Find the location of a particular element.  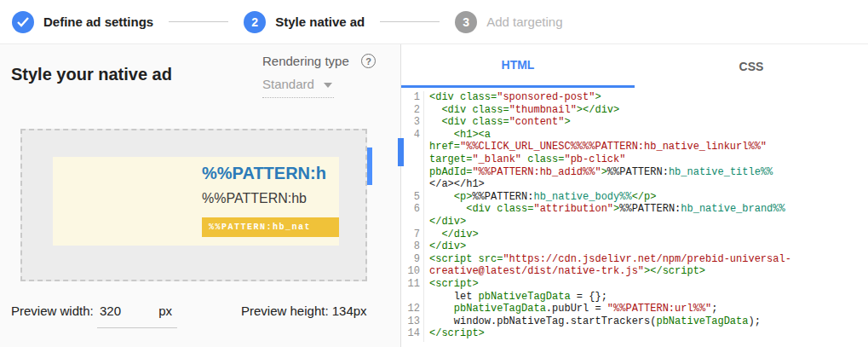

step-number-3: 3 is located at coordinates (466, 22).